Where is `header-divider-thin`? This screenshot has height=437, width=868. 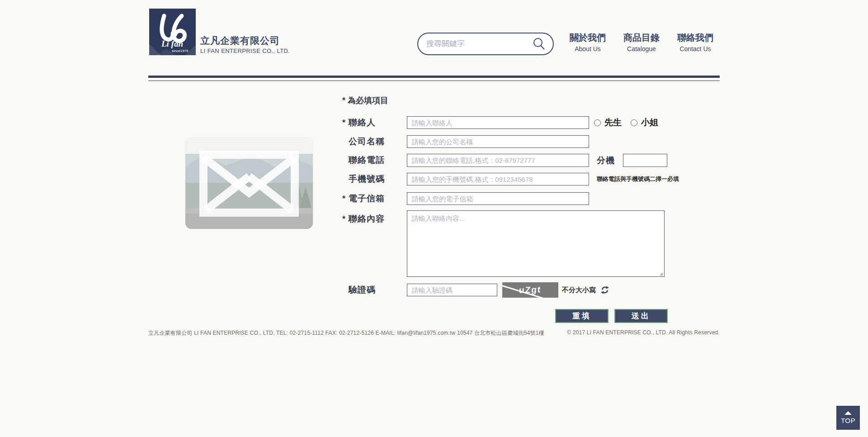
header-divider-thin is located at coordinates (434, 81).